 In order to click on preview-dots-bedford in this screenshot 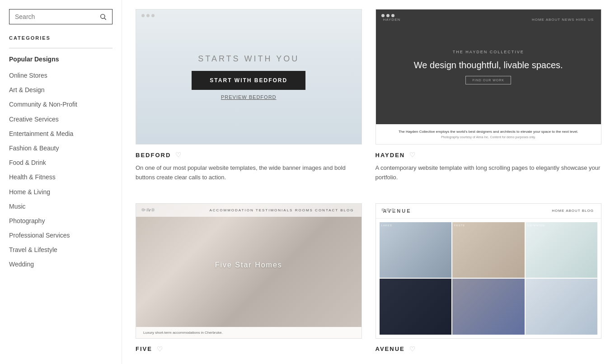, I will do `click(148, 15)`.